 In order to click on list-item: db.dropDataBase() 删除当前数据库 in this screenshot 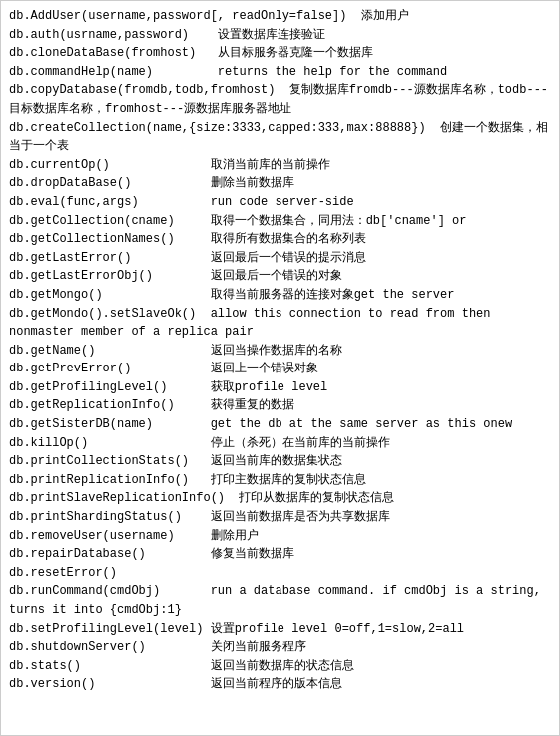, I will do `click(280, 184)`.